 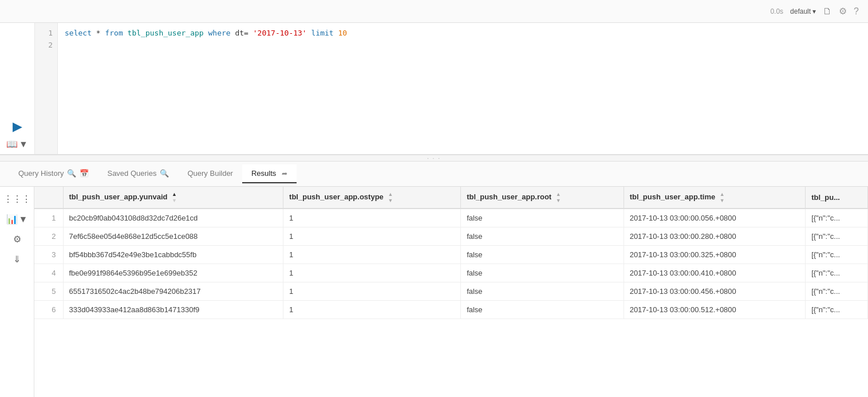 What do you see at coordinates (434, 158) in the screenshot?
I see `drag-dots: · · ·` at bounding box center [434, 158].